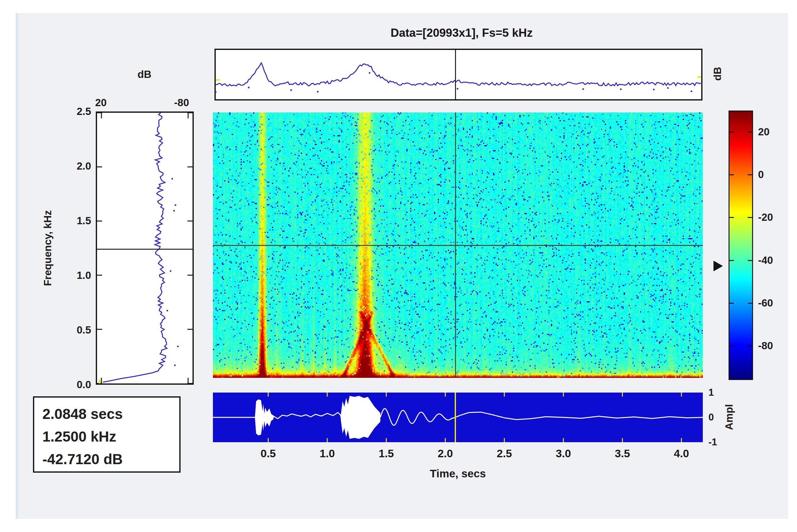  Describe the element at coordinates (713, 442) in the screenshot. I see `ampl-tick-label: -1` at that location.